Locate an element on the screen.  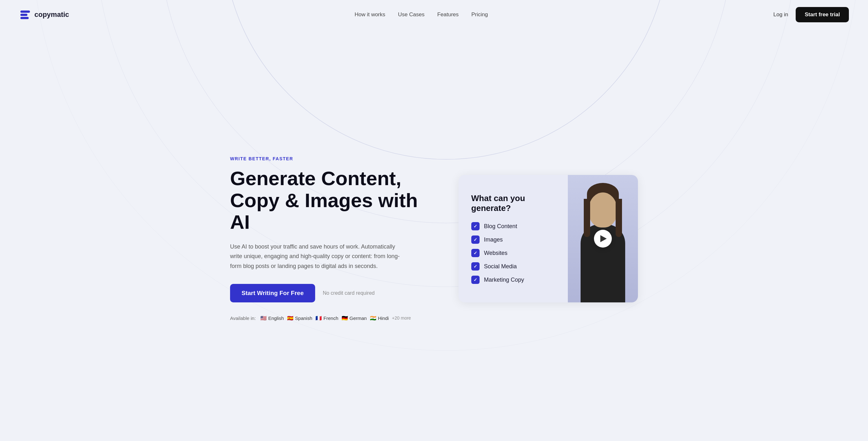
nav-links: How it works Use Cases Features Pricing is located at coordinates (422, 15).